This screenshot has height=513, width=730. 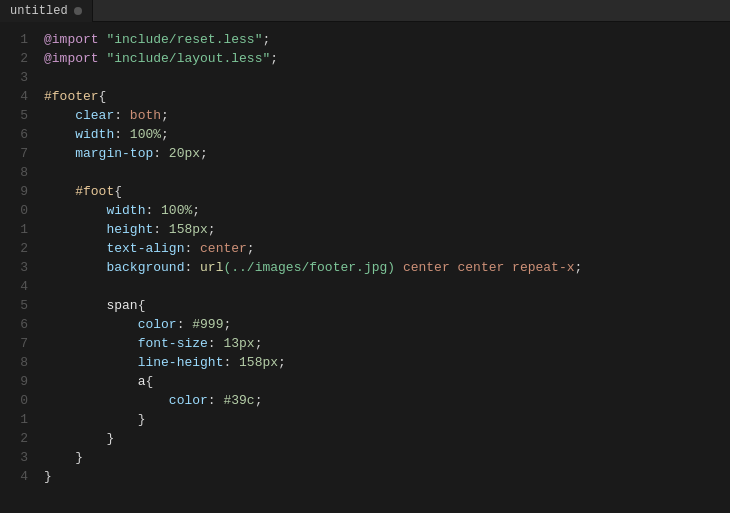 I want to click on code-line: font-size: 13px;, so click(x=387, y=344).